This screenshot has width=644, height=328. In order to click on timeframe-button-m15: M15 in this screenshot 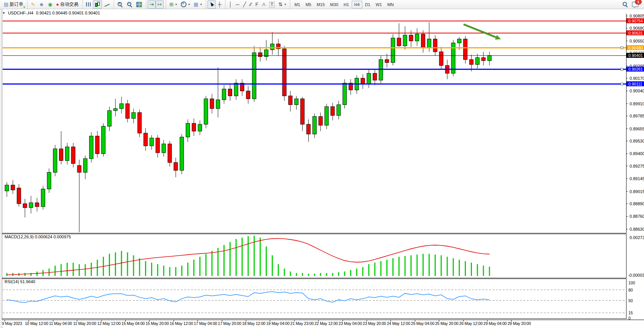, I will do `click(320, 5)`.